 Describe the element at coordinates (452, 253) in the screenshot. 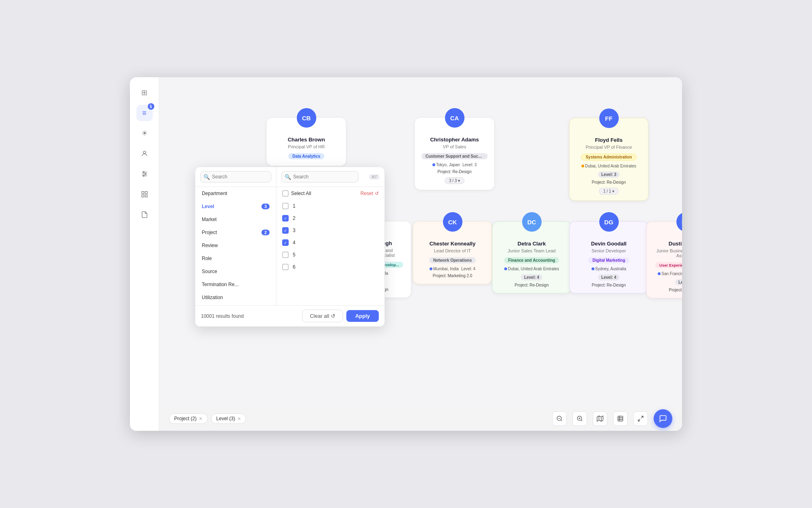

I see `card-chester-kenneally: CK Chester Kenneally Lead Director of IT…` at that location.